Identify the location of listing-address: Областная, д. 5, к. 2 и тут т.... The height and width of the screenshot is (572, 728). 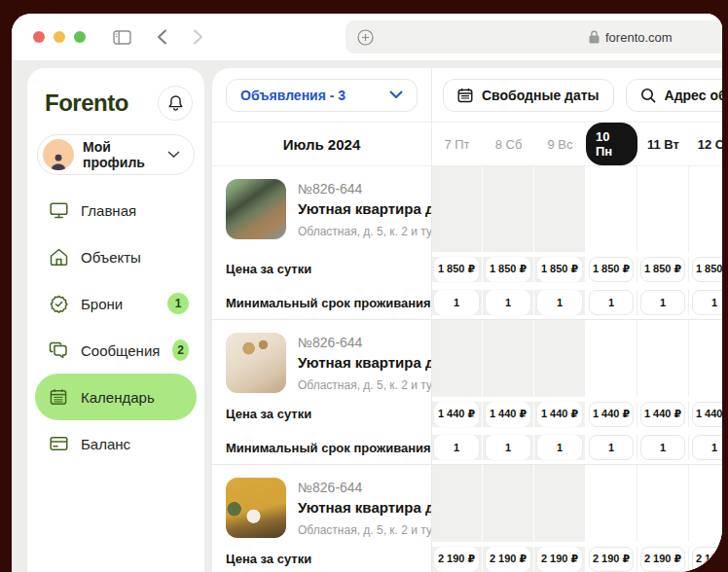
(364, 530).